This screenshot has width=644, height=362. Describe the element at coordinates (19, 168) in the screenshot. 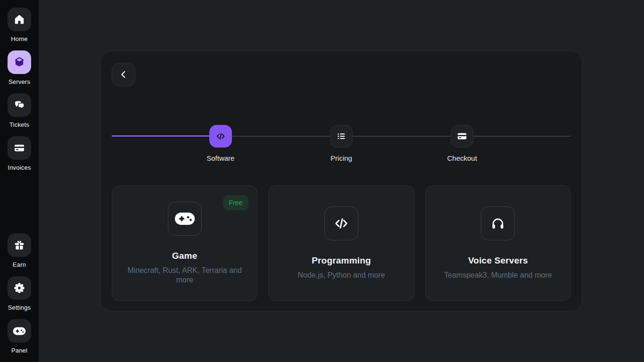

I see `sidebar-item-label: Invoices` at that location.